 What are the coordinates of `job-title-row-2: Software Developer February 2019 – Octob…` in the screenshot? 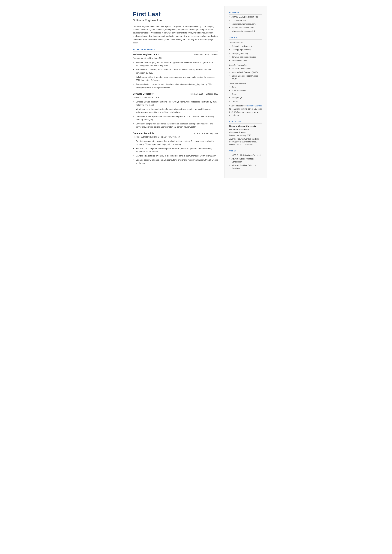 It's located at (176, 94).